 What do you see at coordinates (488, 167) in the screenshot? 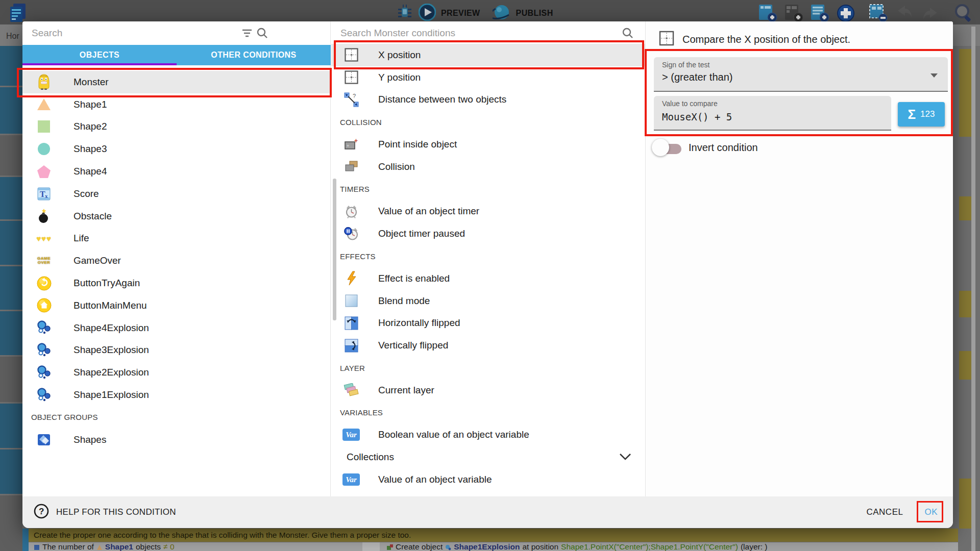
I see `condition-row-collision: Collision` at bounding box center [488, 167].